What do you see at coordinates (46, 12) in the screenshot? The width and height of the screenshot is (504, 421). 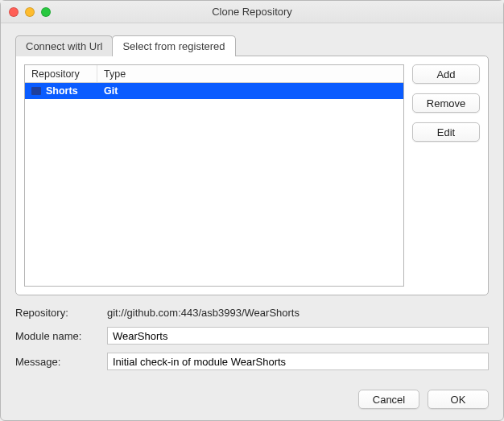 I see `zoom-icon` at bounding box center [46, 12].